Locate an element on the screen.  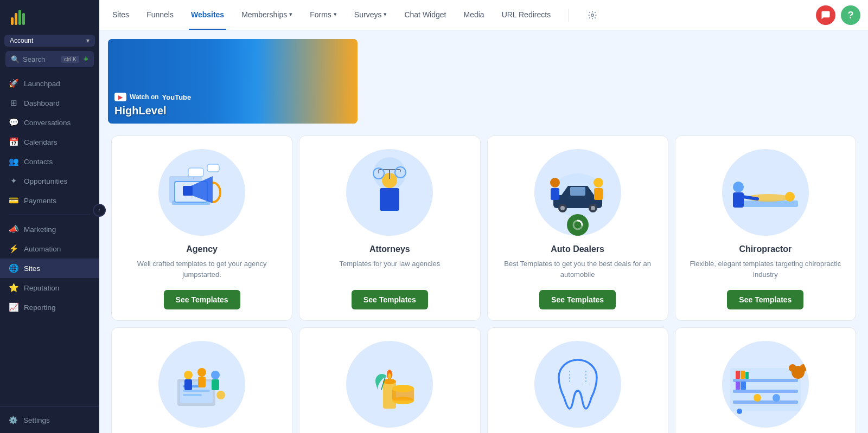
template-card-agency: Agency Well crafted templates to get you… is located at coordinates (202, 228).